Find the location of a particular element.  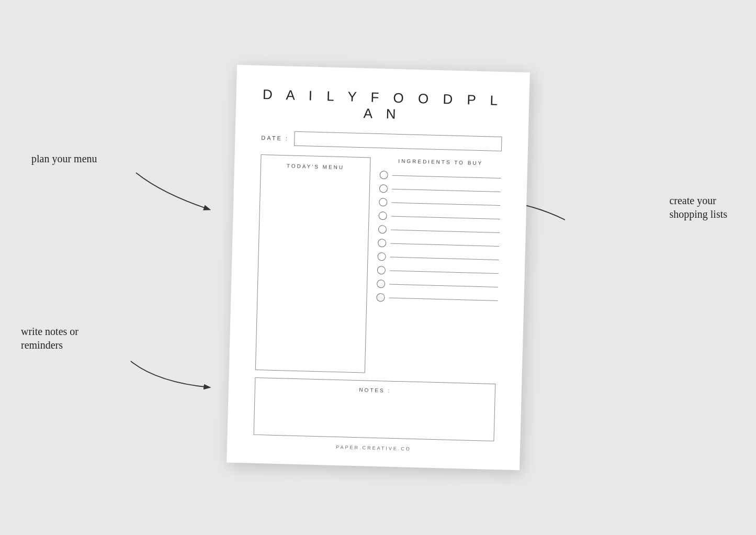

notes-box: NOTES : is located at coordinates (375, 409).